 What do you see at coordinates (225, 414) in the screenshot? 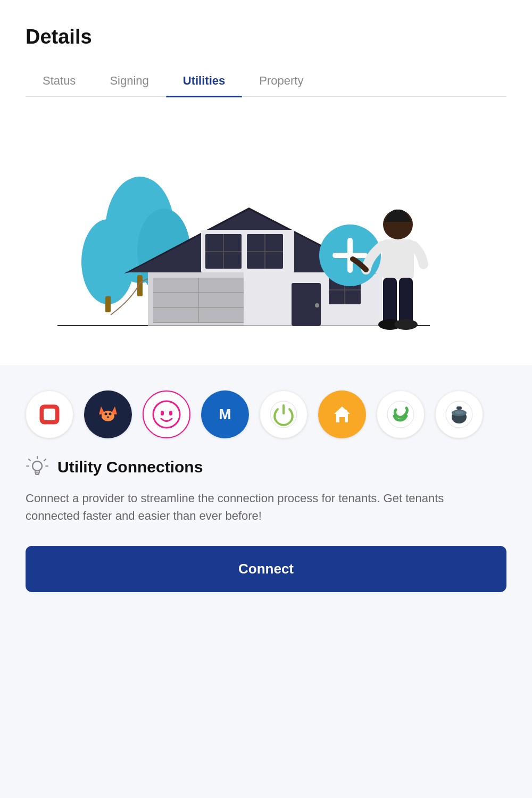
I see `provider-icon-4: M` at bounding box center [225, 414].